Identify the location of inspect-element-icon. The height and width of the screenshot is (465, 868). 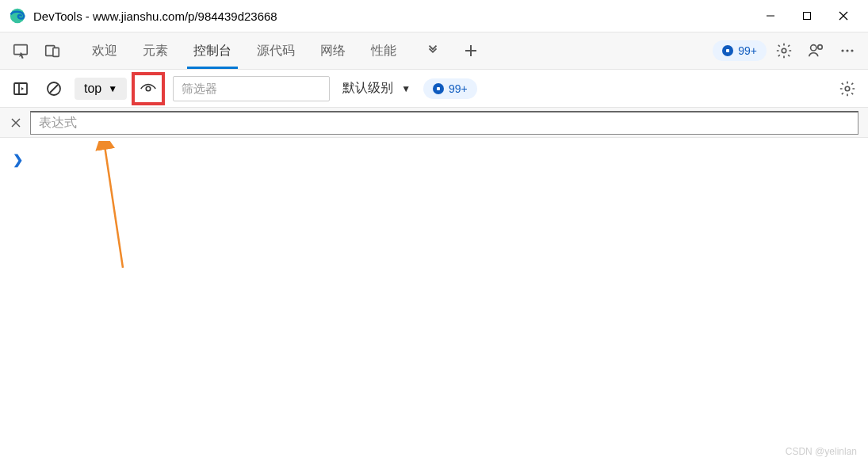
(21, 51).